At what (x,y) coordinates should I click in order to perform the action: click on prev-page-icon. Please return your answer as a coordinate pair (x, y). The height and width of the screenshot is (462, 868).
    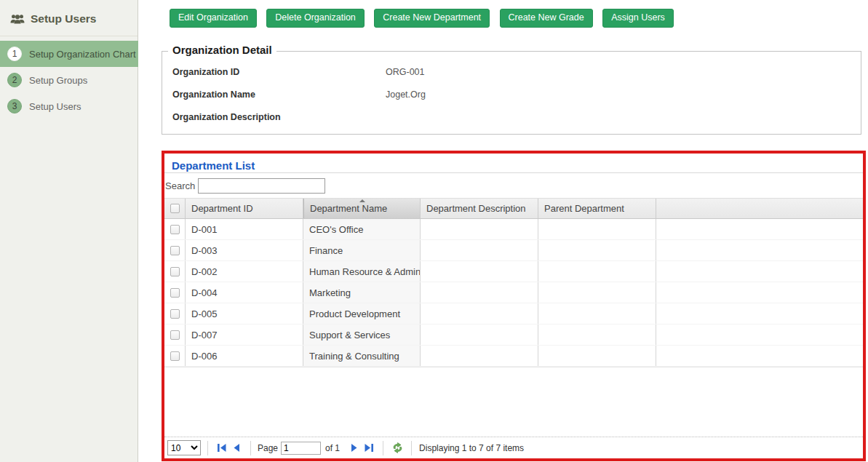
    Looking at the image, I should click on (236, 448).